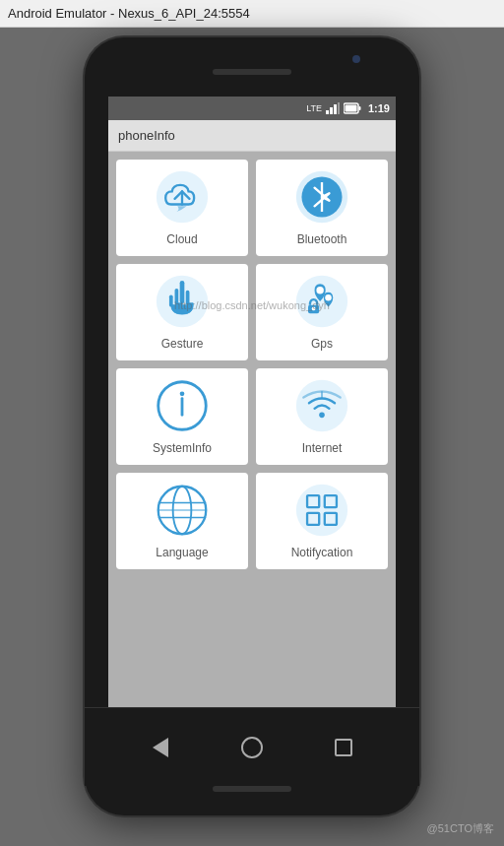  I want to click on phone-camera, so click(356, 59).